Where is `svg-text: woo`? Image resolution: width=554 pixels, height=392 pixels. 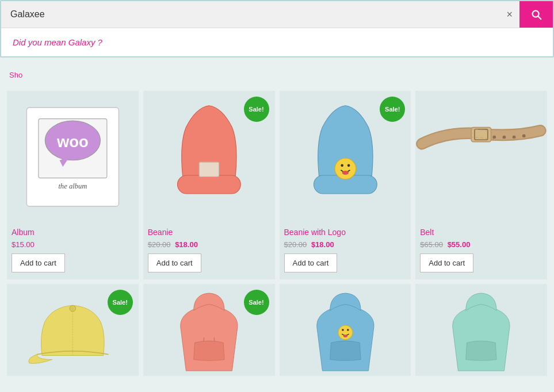 svg-text: woo is located at coordinates (72, 141).